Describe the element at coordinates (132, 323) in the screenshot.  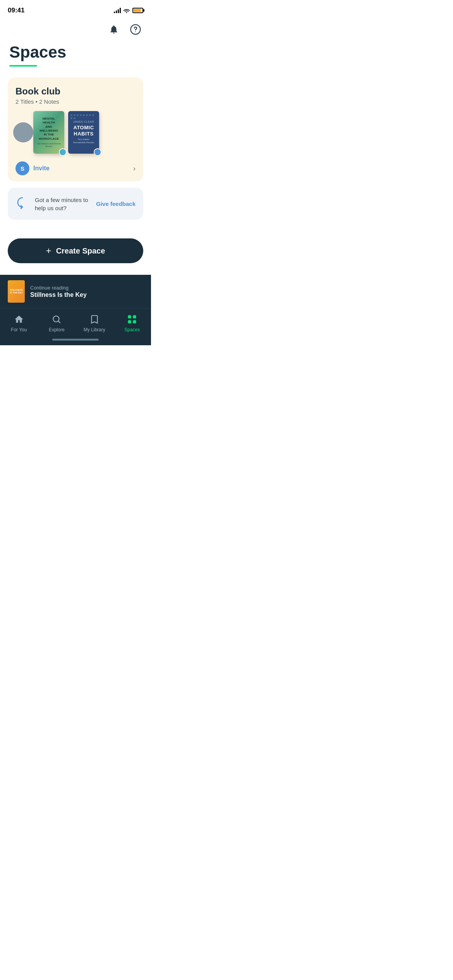
I see `nav-item-spaces: Spaces` at that location.